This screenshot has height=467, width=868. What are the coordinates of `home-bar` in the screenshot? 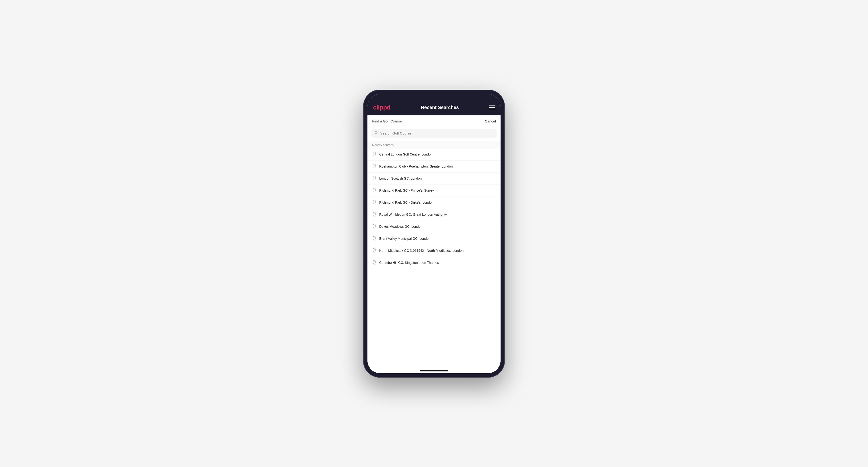 It's located at (434, 371).